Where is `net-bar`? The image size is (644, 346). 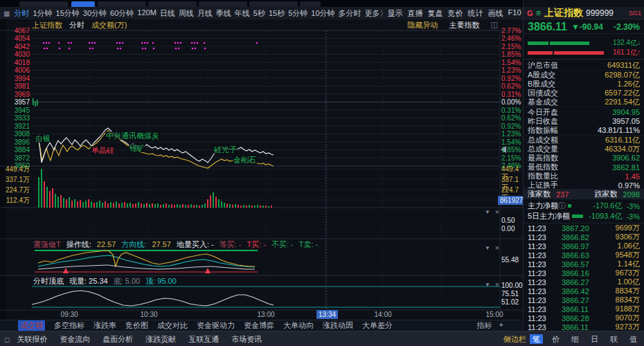
net-bar is located at coordinates (569, 206).